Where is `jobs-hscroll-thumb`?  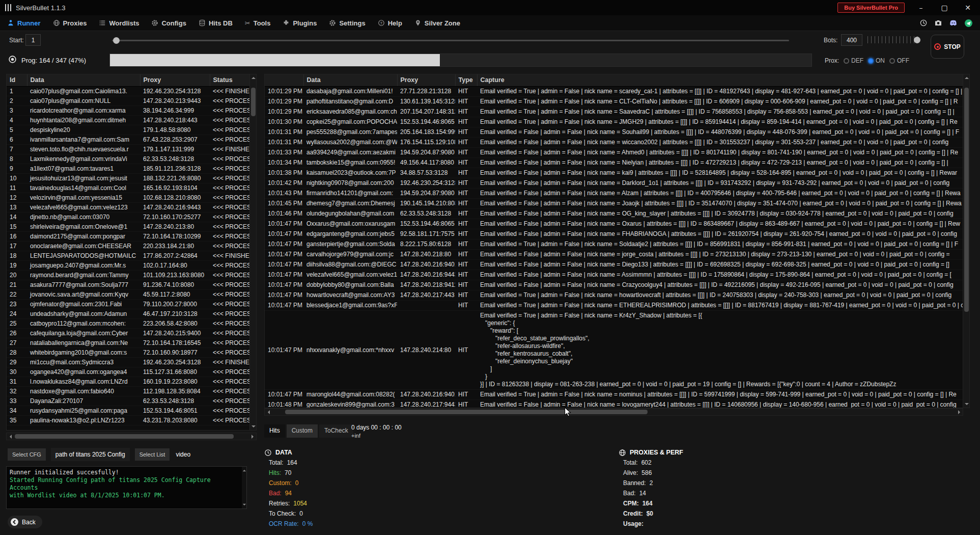
jobs-hscroll-thumb is located at coordinates (124, 436).